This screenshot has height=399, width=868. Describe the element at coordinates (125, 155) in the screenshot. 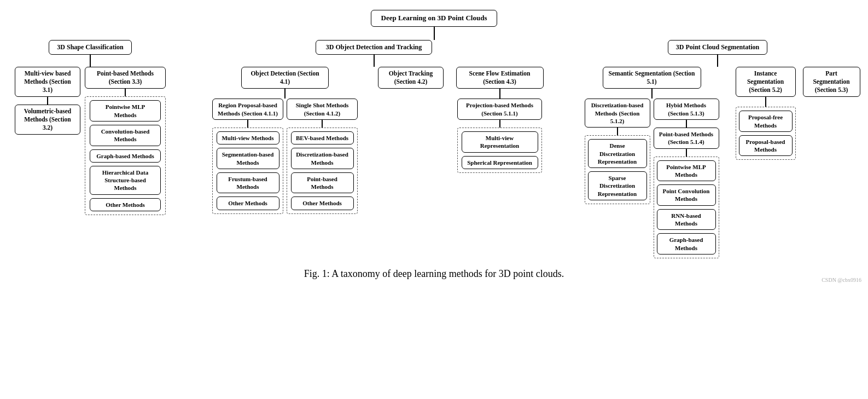

I see `point-based-group: Pointwise MLP Methods Convolution-based …` at that location.